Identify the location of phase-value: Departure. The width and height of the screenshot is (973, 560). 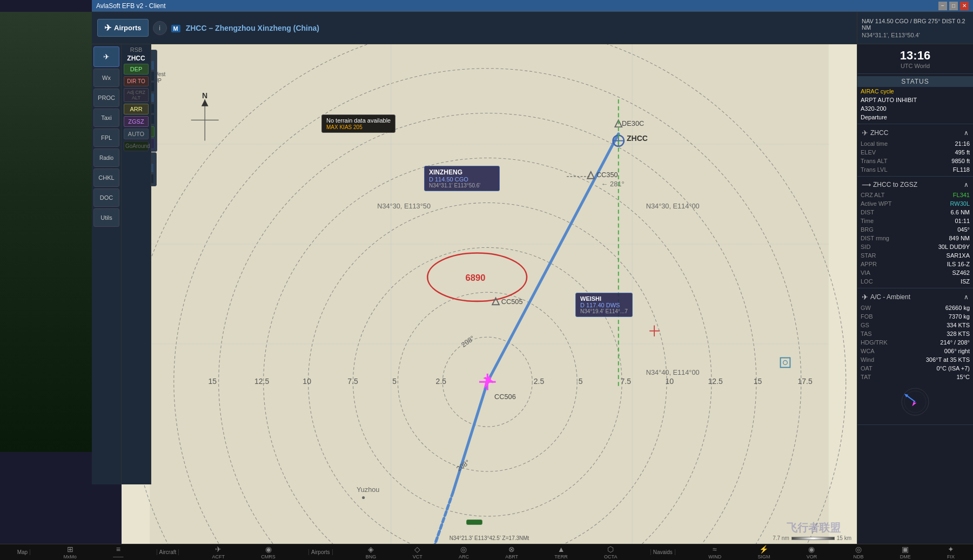
(874, 117).